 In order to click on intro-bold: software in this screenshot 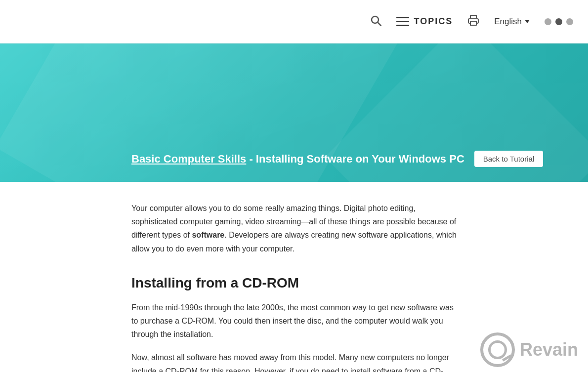, I will do `click(208, 235)`.